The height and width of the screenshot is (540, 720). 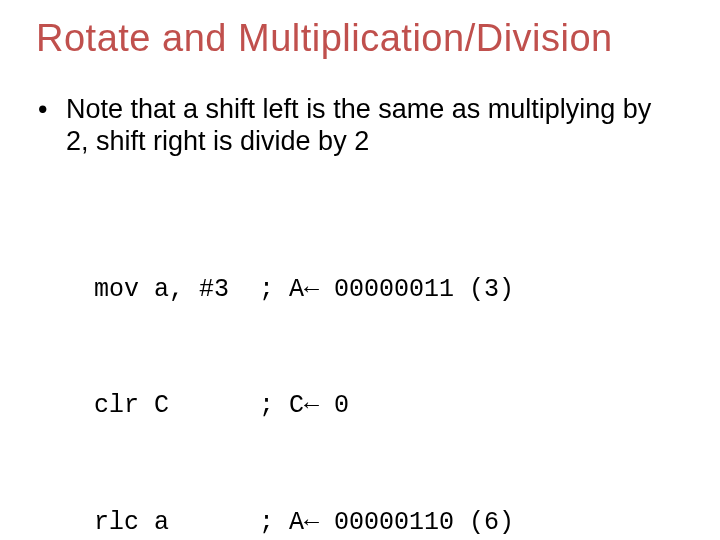 What do you see at coordinates (360, 39) in the screenshot?
I see `slide-title: Rotate and Multiplication/Division` at bounding box center [360, 39].